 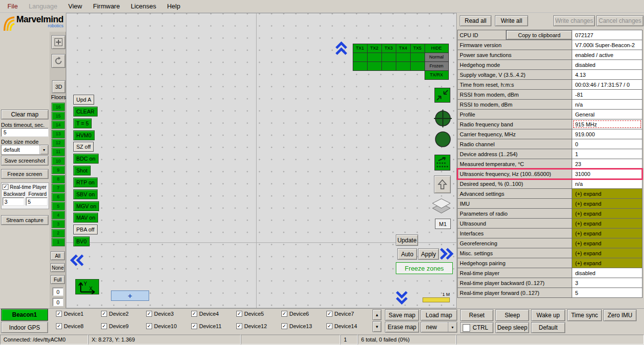 What do you see at coordinates (477, 328) in the screenshot?
I see `ctrl-toggle: CTRL` at bounding box center [477, 328].